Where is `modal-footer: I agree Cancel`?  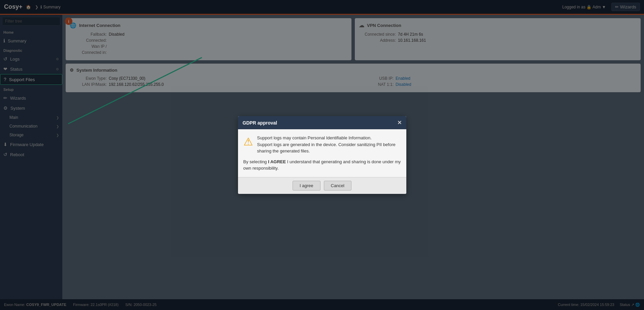 modal-footer: I agree Cancel is located at coordinates (322, 185).